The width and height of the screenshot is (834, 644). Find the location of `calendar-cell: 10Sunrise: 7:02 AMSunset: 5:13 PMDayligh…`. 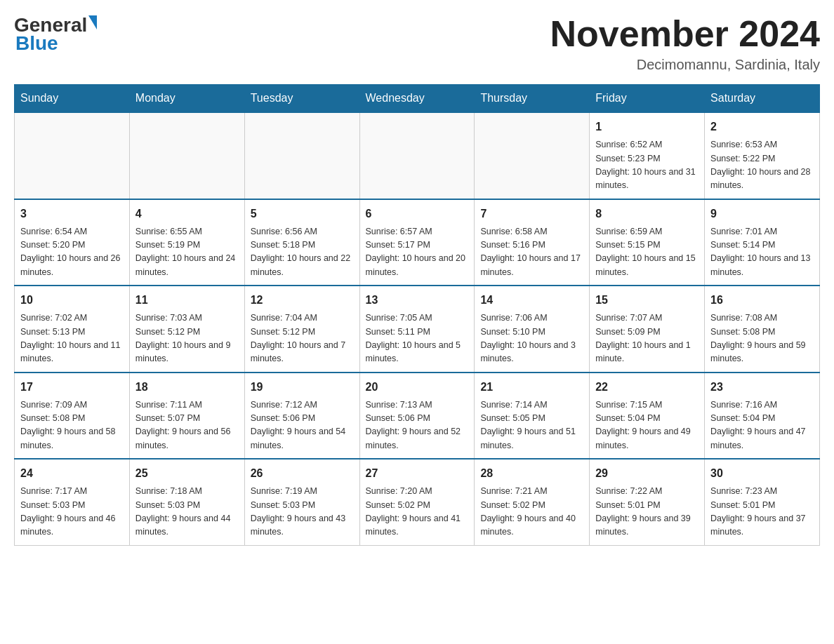

calendar-cell: 10Sunrise: 7:02 AMSunset: 5:13 PMDayligh… is located at coordinates (72, 329).